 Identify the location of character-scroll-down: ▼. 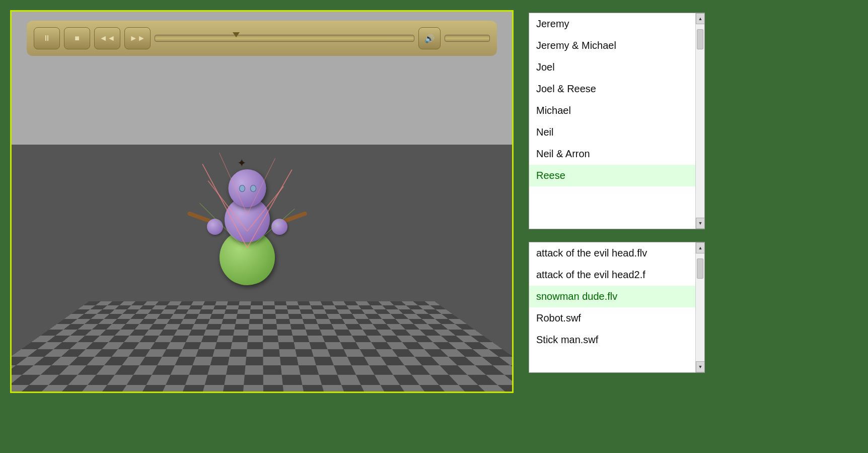
(700, 223).